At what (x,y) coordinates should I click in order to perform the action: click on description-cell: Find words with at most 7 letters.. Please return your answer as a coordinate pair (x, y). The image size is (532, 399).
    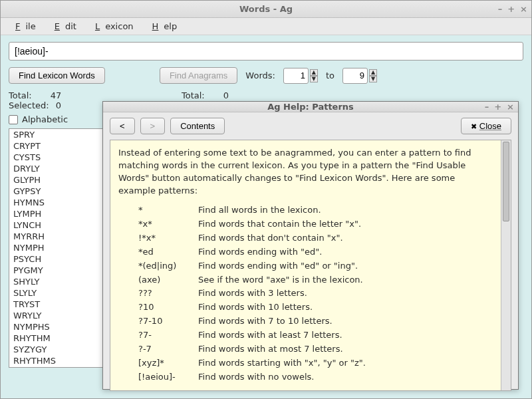
    Looking at the image, I should click on (282, 350).